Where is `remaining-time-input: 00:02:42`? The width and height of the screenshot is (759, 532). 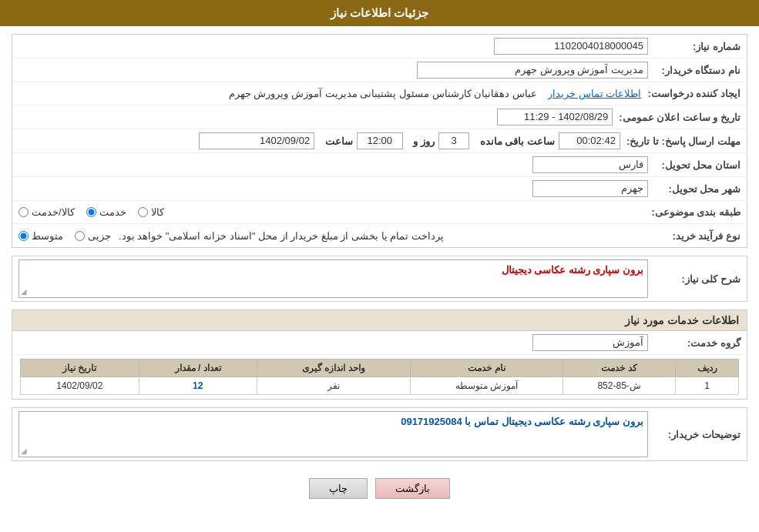
remaining-time-input: 00:02:42 is located at coordinates (589, 141).